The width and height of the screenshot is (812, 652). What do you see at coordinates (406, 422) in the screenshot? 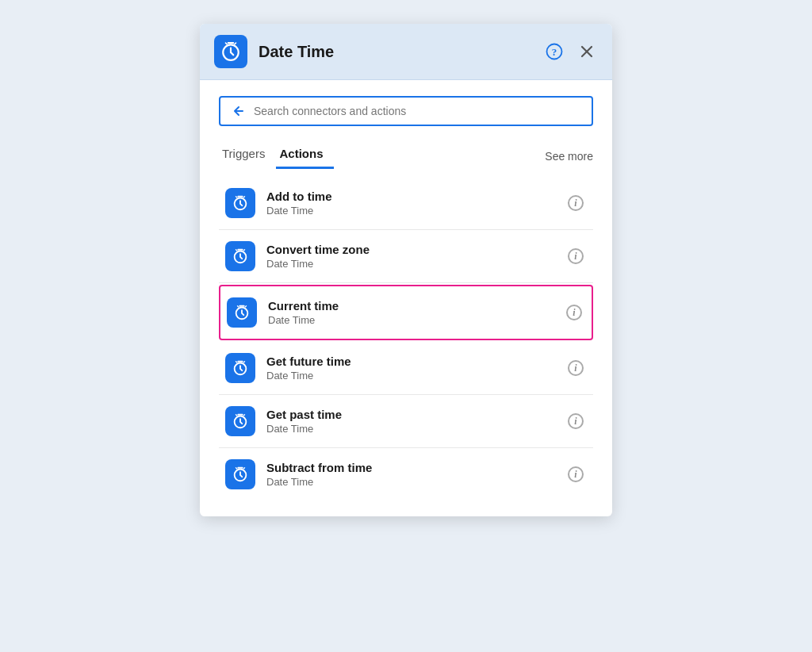
I see `action-item-get-past-time: Get past time Date Time i` at bounding box center [406, 422].